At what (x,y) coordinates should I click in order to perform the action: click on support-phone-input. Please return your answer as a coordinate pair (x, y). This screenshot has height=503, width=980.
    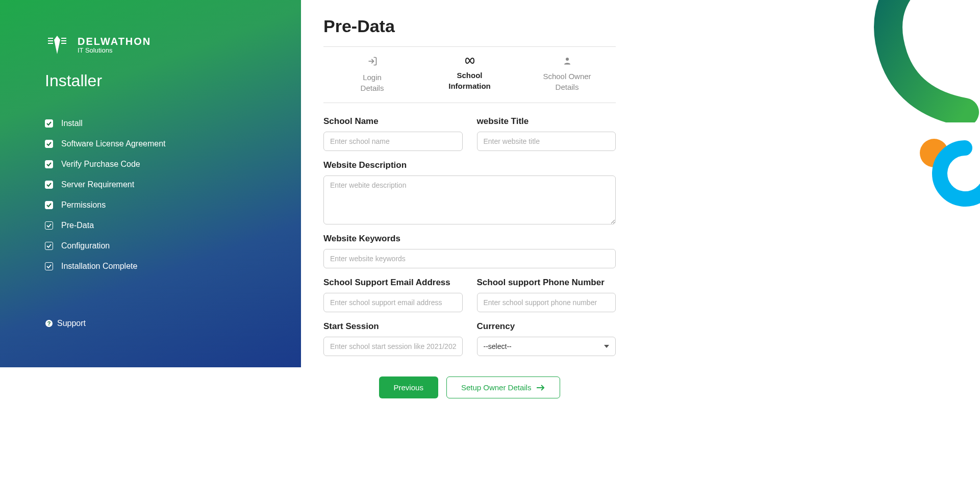
    Looking at the image, I should click on (547, 303).